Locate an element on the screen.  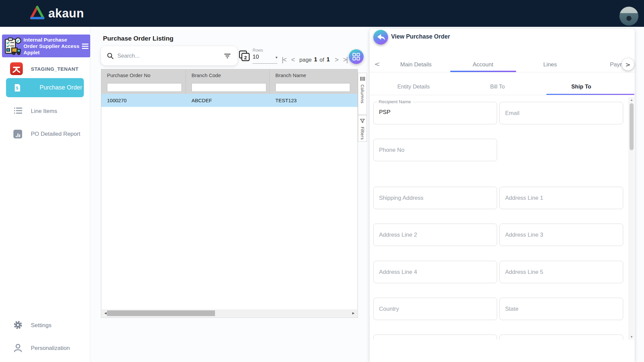
last-page-button: >| is located at coordinates (345, 60).